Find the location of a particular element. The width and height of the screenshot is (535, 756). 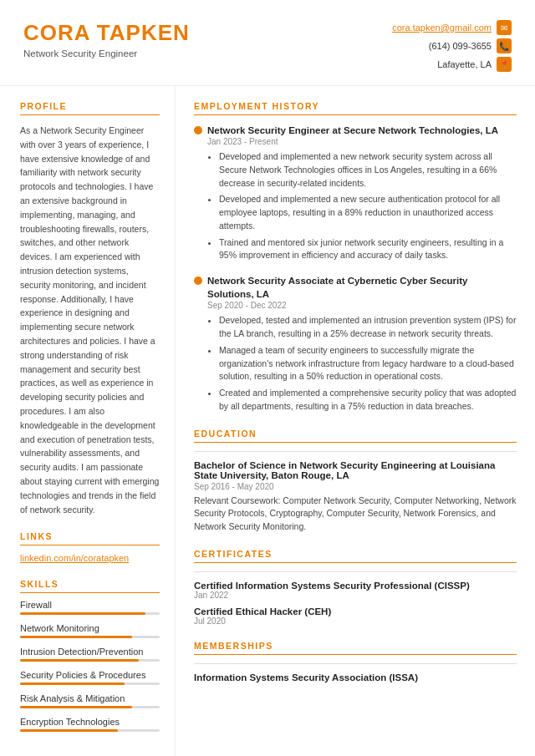

education-label: EDUCATION is located at coordinates (355, 436).